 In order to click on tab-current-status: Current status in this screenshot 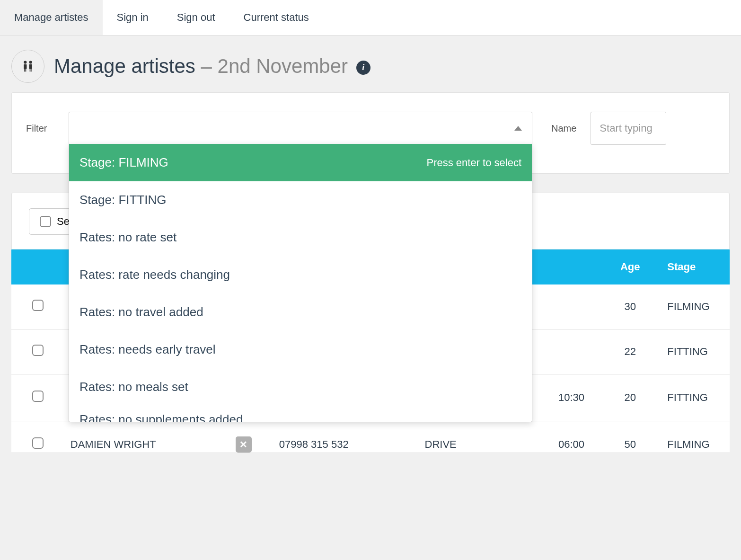, I will do `click(276, 18)`.